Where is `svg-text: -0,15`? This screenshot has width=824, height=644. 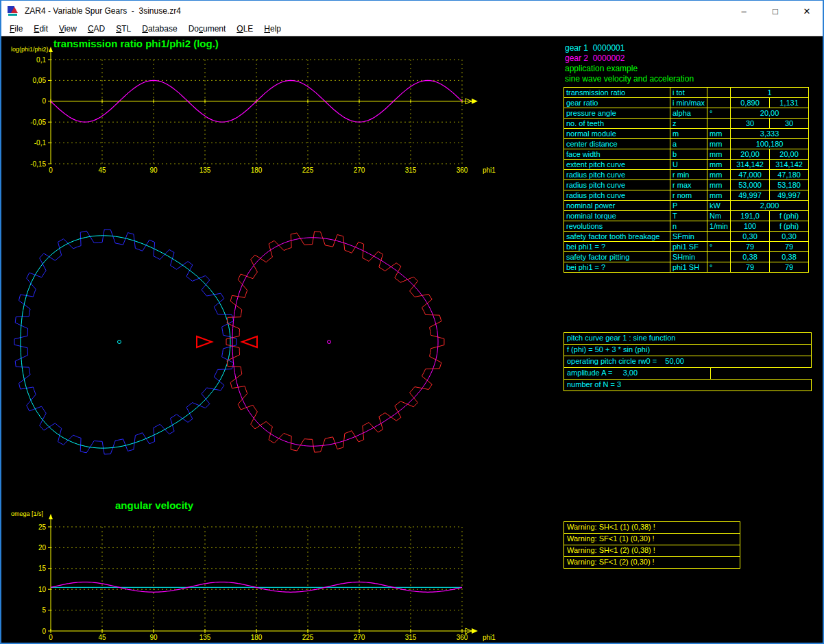
svg-text: -0,15 is located at coordinates (38, 164).